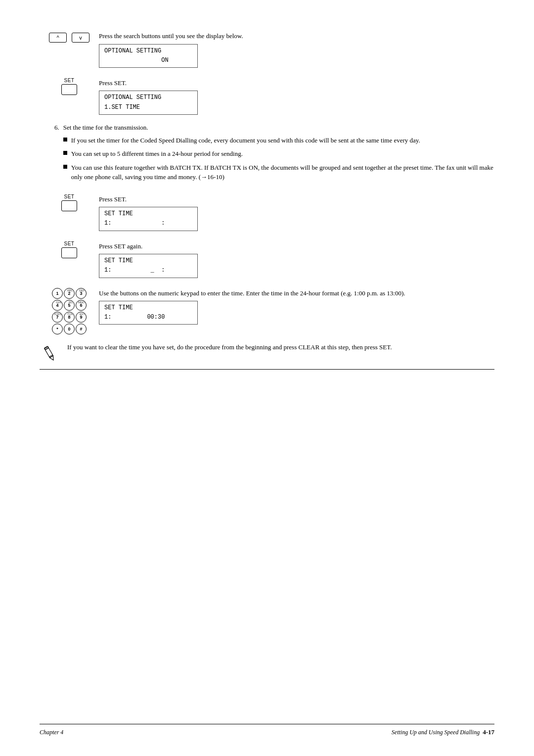  Describe the element at coordinates (297, 199) in the screenshot. I see `press-set-text-2: Press SET.` at that location.